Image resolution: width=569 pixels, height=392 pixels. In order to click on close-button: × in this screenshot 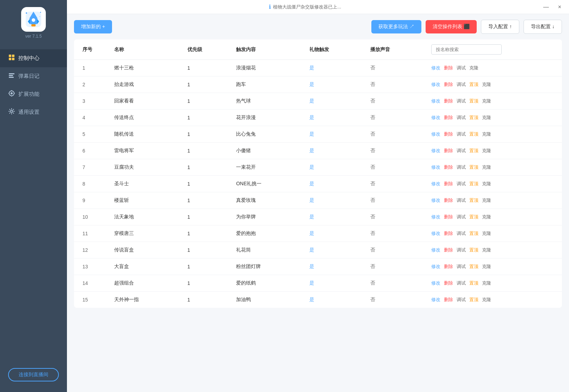, I will do `click(559, 7)`.